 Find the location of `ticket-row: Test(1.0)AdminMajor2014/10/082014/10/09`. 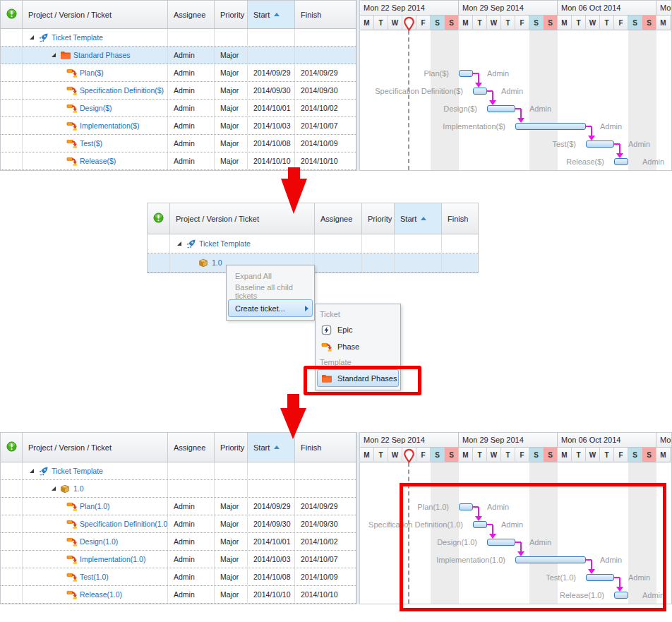

ticket-row: Test(1.0)AdminMajor2014/10/082014/10/09 is located at coordinates (178, 578).